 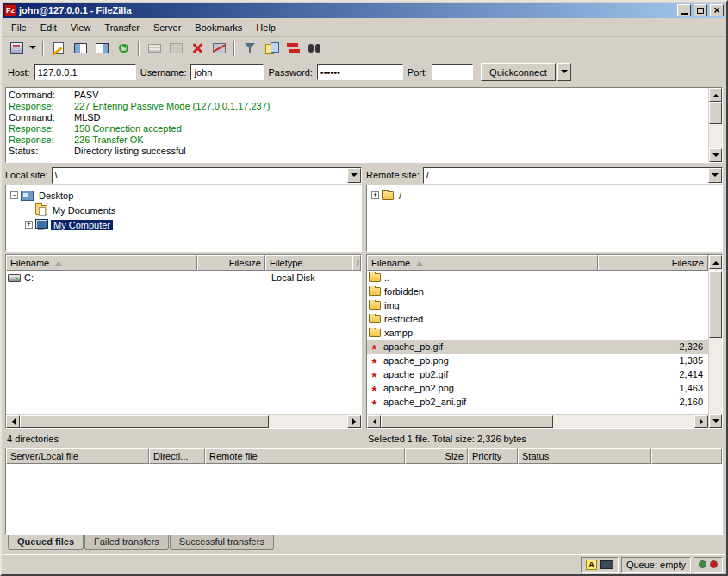 What do you see at coordinates (219, 48) in the screenshot?
I see `disconnect-button` at bounding box center [219, 48].